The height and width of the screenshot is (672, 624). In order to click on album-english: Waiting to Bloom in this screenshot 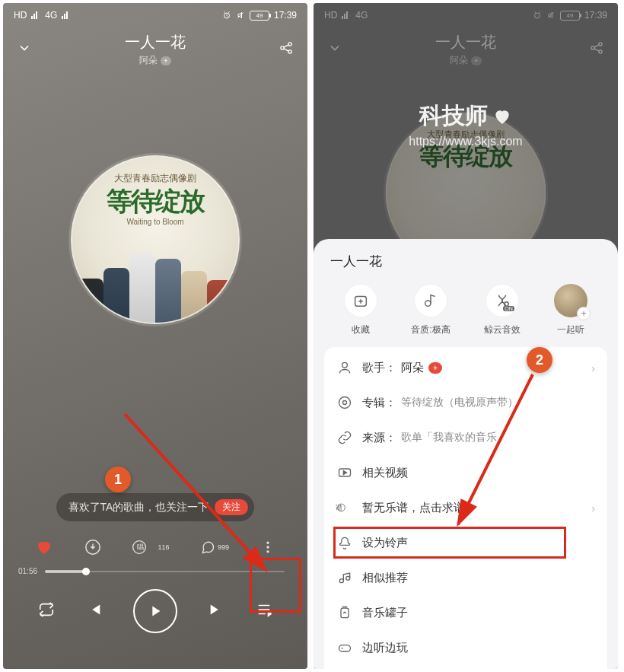, I will do `click(155, 222)`.